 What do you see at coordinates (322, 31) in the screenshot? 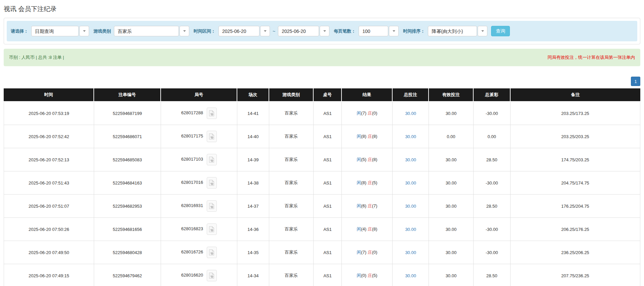
I see `filter-panel: 请选择： 日期查询 游戏类别 百家乐 时间区间： 2025-06-20 ~ 20…` at bounding box center [322, 31].